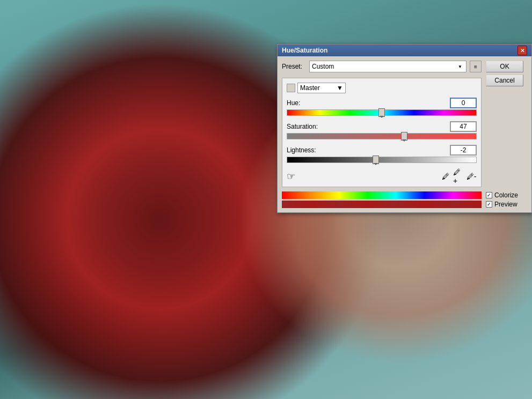  I want to click on saturation-row: Saturation: 47, so click(382, 131).